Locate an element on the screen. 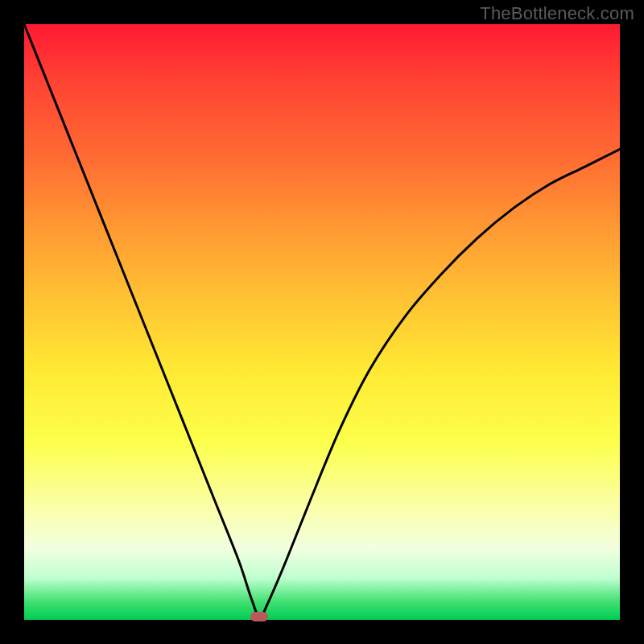 The image size is (644, 644). optimal-point-marker is located at coordinates (259, 617).